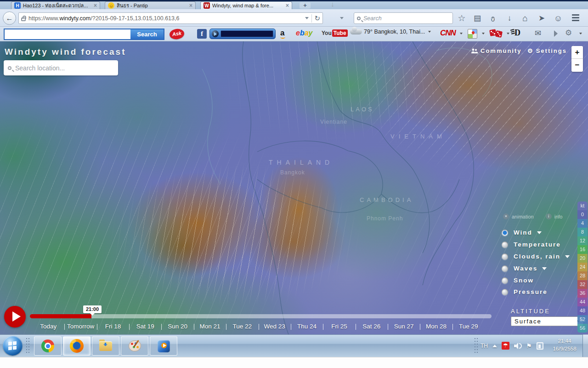 Image resolution: width=588 pixels, height=368 pixels. I want to click on date-item: Mon 21, so click(210, 327).